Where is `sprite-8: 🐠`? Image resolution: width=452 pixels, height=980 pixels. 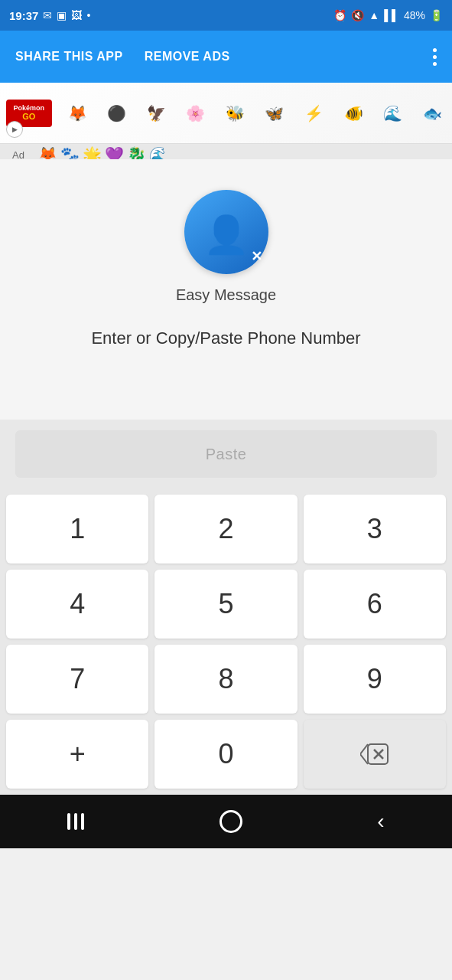 sprite-8: 🐠 is located at coordinates (353, 113).